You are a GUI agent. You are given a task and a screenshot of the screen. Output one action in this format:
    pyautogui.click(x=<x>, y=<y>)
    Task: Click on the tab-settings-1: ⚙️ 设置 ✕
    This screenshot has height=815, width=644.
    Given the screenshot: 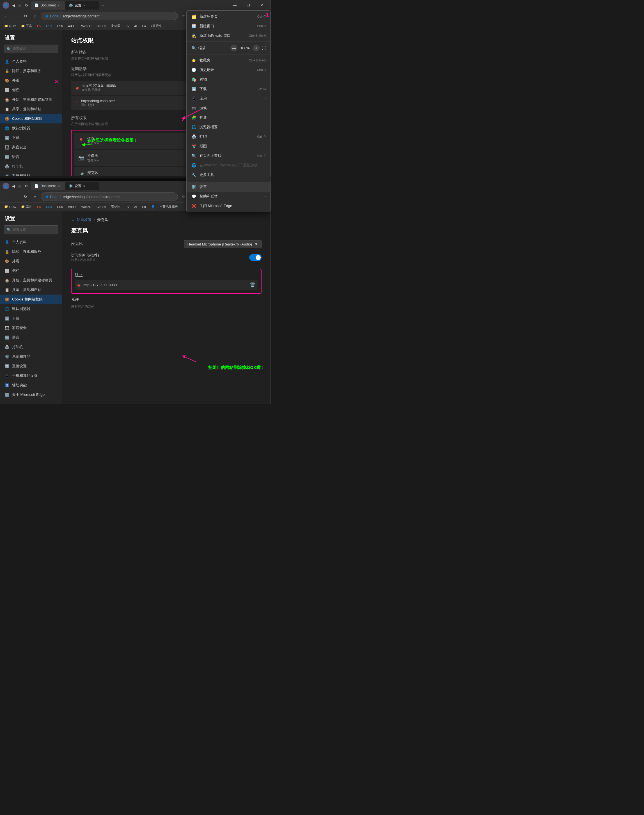 What is the action you would take?
    pyautogui.click(x=82, y=5)
    